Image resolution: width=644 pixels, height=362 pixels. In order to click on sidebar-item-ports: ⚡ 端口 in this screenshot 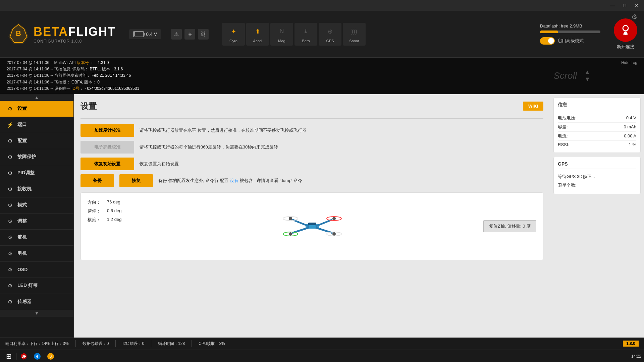, I will do `click(37, 125)`.